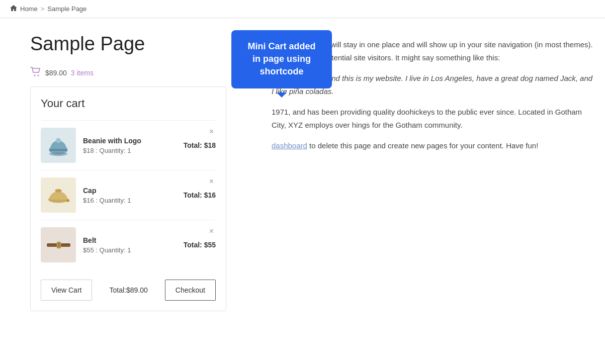 The image size is (605, 364). What do you see at coordinates (36, 72) in the screenshot?
I see `cart-icon` at bounding box center [36, 72].